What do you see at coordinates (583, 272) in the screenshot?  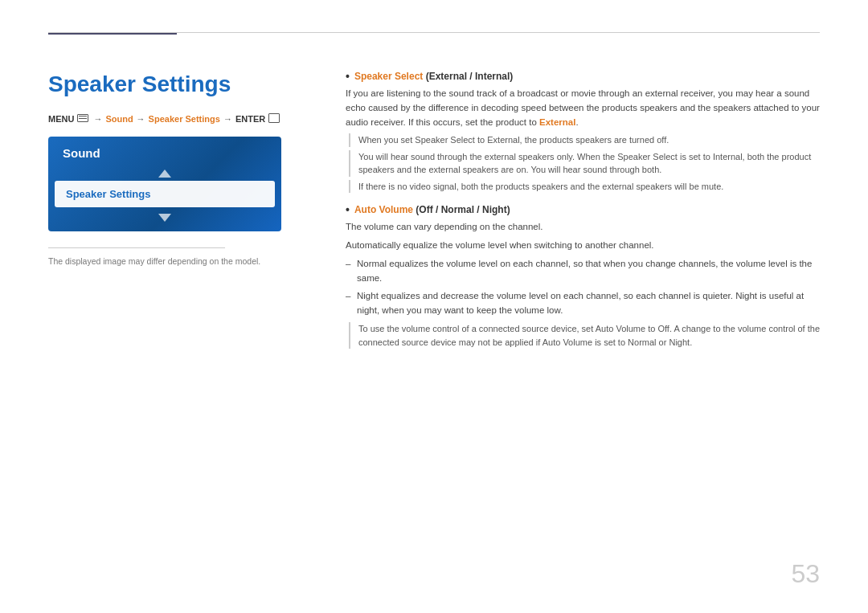 I see `normal-dash-item: Normal equalizes the volume level on eac…` at bounding box center [583, 272].